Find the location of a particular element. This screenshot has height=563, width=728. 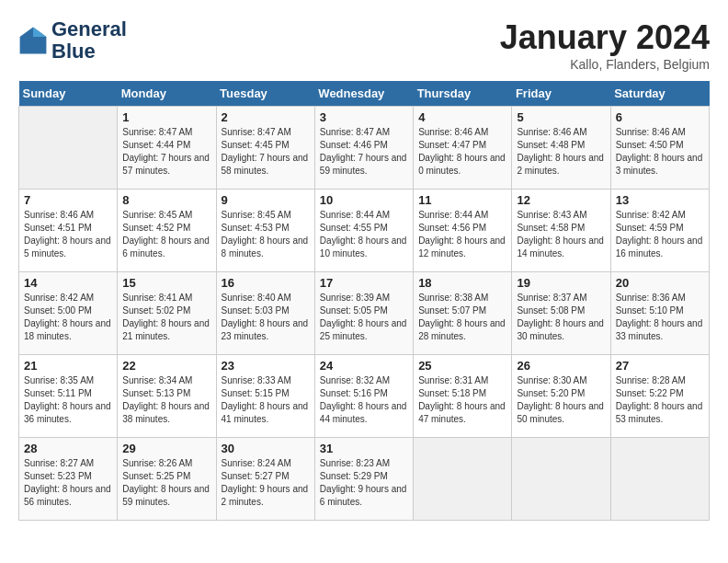

calendar-cell: 15Sunrise: 8:41 AMSunset: 5:02 PMDayligh… is located at coordinates (167, 314).